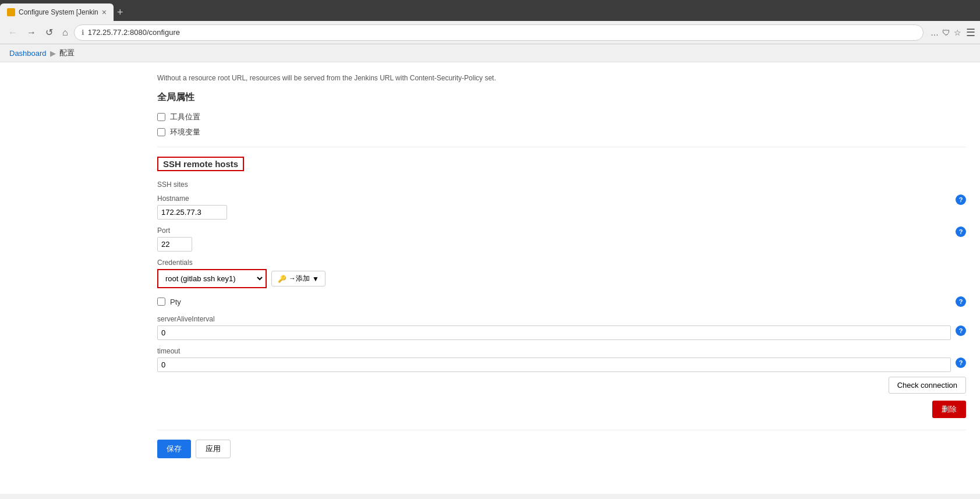 This screenshot has height=499, width=980. What do you see at coordinates (554, 231) in the screenshot?
I see `port-label: Port` at bounding box center [554, 231].